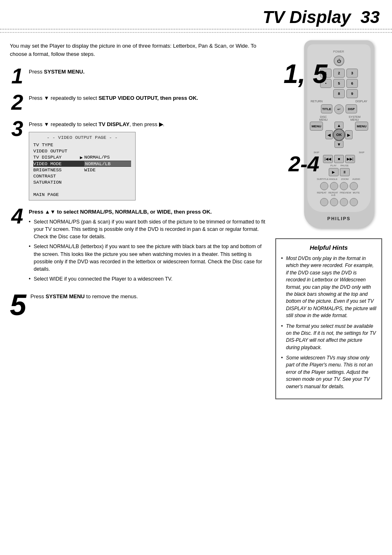 The image size is (392, 555). Describe the element at coordinates (321, 17) in the screenshot. I see `page-title: TV Display 33` at that location.